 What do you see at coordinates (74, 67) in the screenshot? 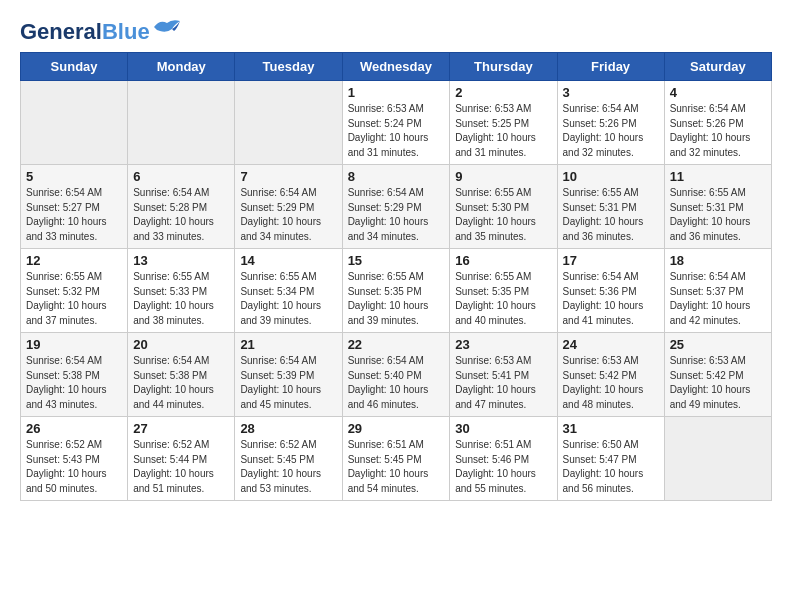
I see `header-sunday: Sunday` at bounding box center [74, 67].